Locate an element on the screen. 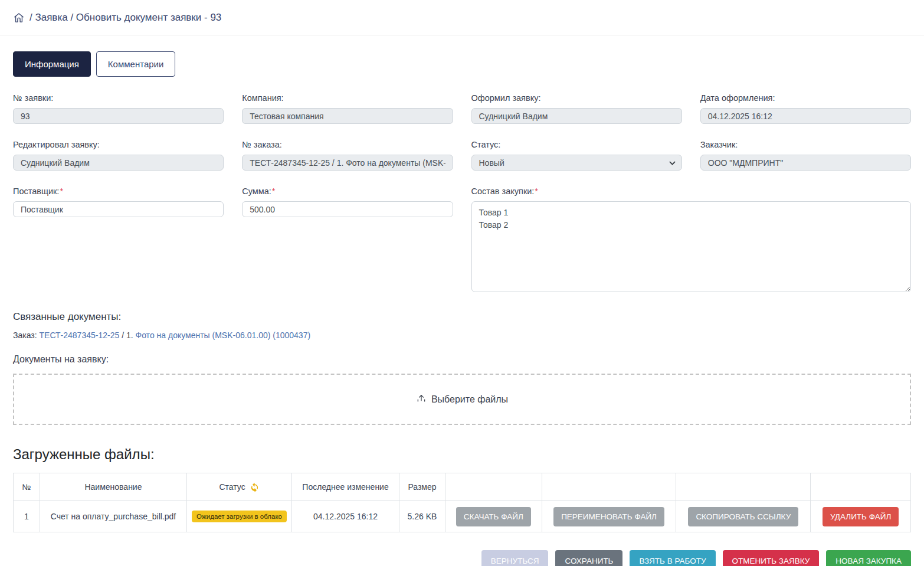  file-status-cell: Ожидает загрузки в облако is located at coordinates (240, 517).